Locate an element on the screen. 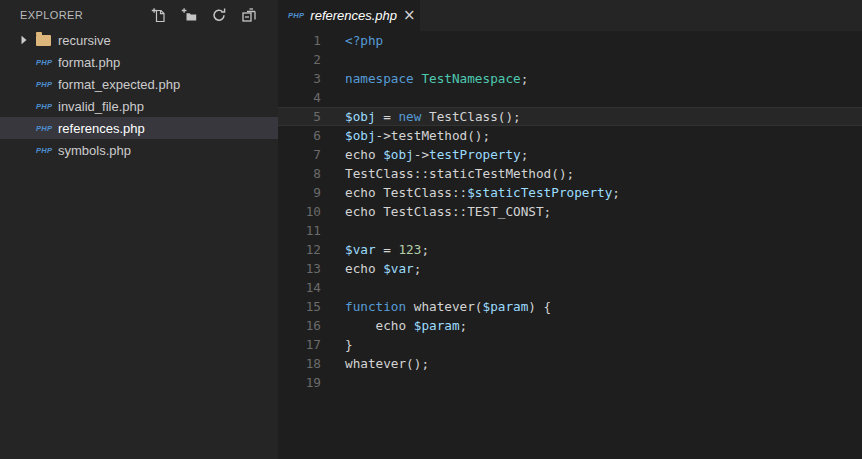 The width and height of the screenshot is (862, 459). line-number: 5 is located at coordinates (300, 116).